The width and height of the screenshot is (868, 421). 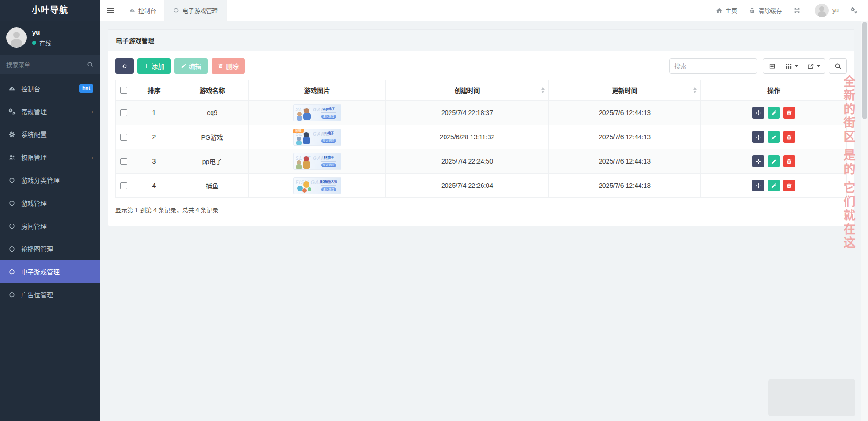 What do you see at coordinates (467, 137) in the screenshot?
I see `row-created-time: 2025/6/28 13:11:32` at bounding box center [467, 137].